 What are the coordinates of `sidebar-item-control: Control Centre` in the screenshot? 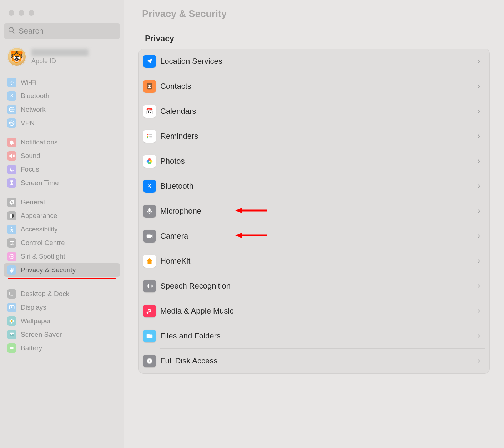 It's located at (62, 243).